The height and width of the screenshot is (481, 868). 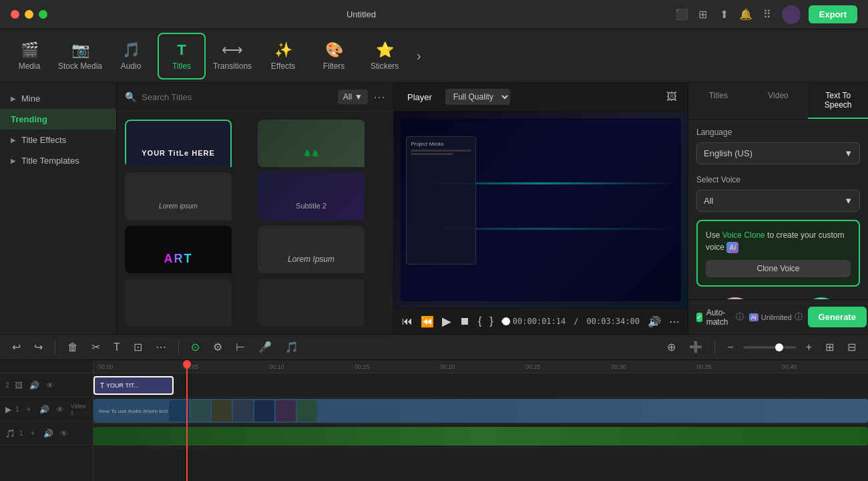 What do you see at coordinates (672, 347) in the screenshot?
I see `tl-tool-1: ⊕` at bounding box center [672, 347].